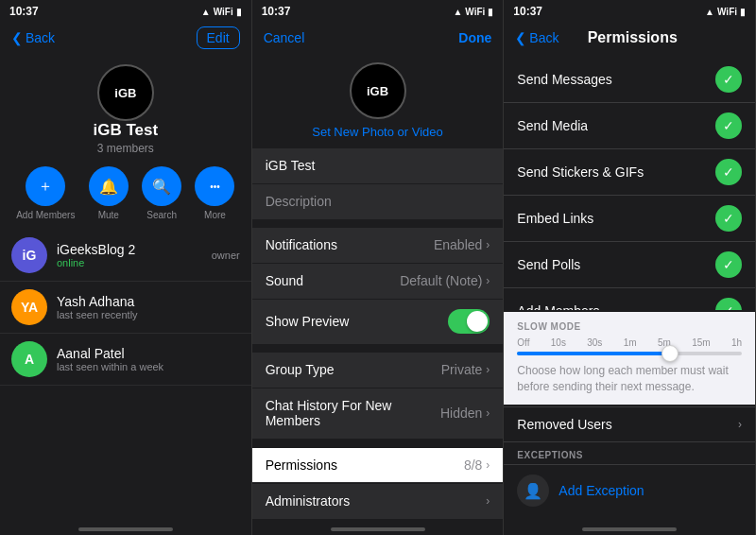  I want to click on toggle-knob, so click(477, 321).